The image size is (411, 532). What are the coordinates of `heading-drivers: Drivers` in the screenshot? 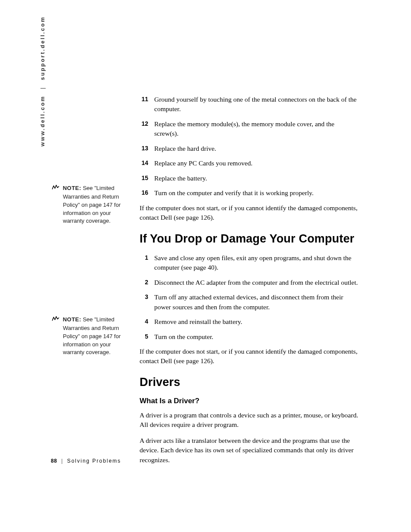 It's located at (249, 383).